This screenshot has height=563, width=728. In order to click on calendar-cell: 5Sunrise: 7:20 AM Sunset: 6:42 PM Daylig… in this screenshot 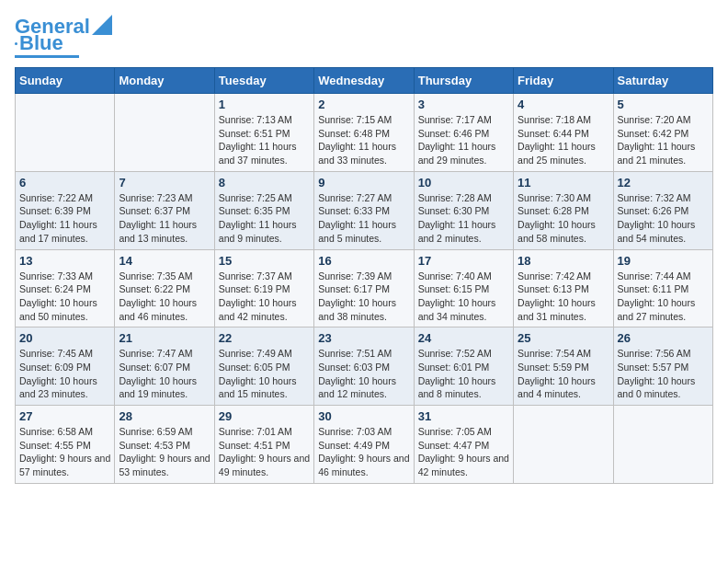, I will do `click(663, 132)`.